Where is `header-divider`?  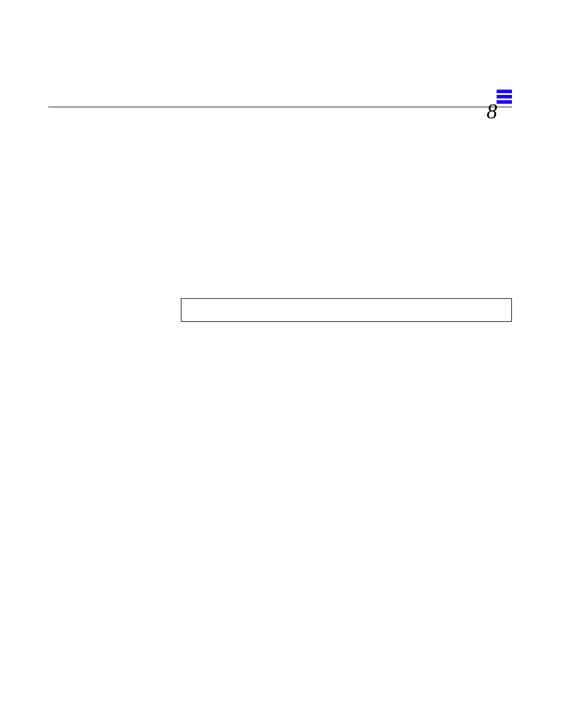
header-divider is located at coordinates (280, 107).